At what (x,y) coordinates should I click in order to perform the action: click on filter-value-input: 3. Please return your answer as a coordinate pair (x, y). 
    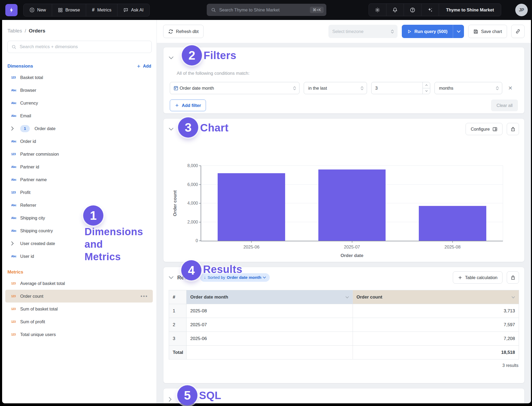
    Looking at the image, I should click on (401, 88).